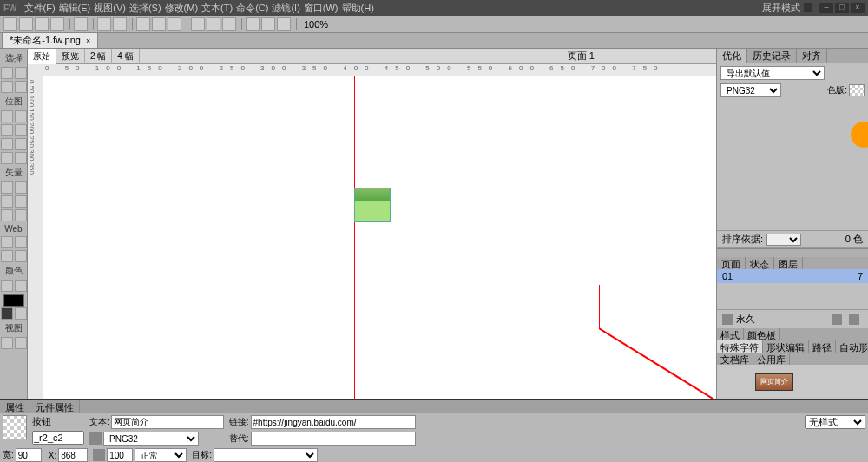  What do you see at coordinates (852, 346) in the screenshot?
I see `tab-autoshape: 自动形状` at bounding box center [852, 346].